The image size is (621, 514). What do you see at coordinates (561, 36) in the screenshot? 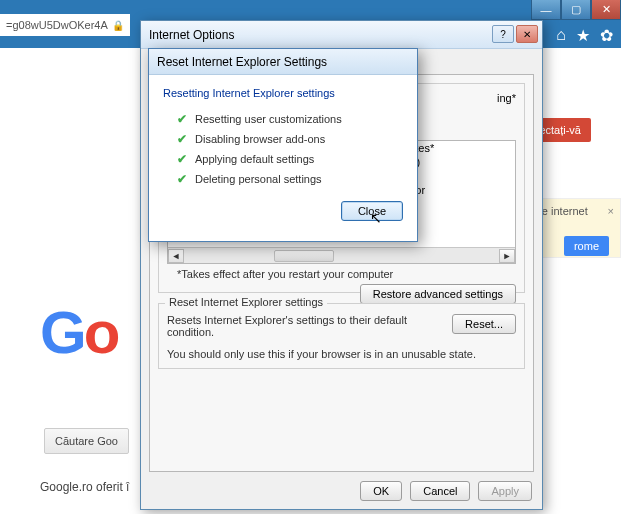
I see `home-icon: ⌂` at bounding box center [561, 36].